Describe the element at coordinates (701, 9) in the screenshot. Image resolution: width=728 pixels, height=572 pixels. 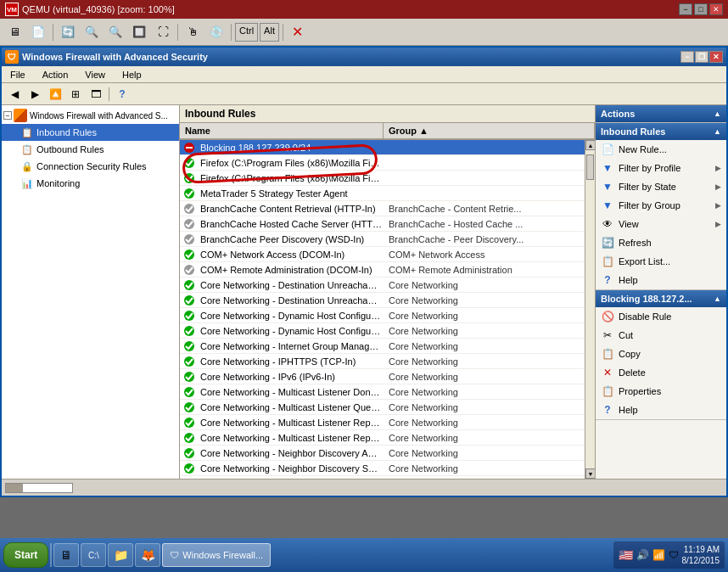
I see `qemu-maximize-button: □` at that location.